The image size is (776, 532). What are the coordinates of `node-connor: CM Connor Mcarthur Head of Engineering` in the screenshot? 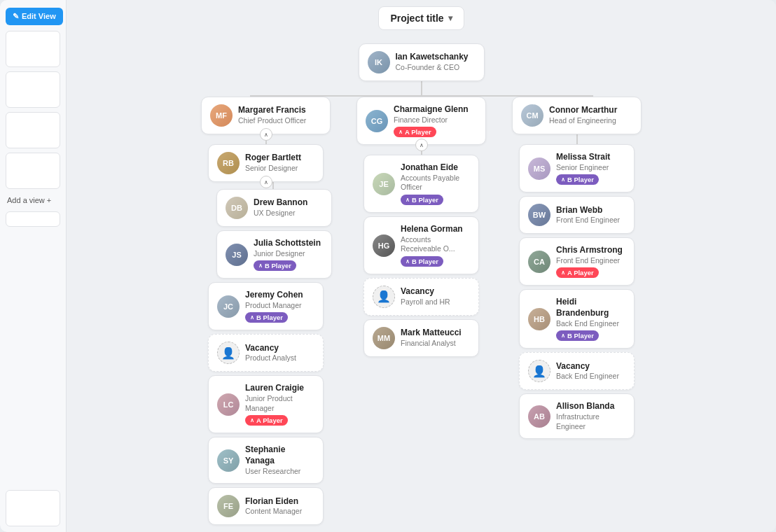 It's located at (577, 115).